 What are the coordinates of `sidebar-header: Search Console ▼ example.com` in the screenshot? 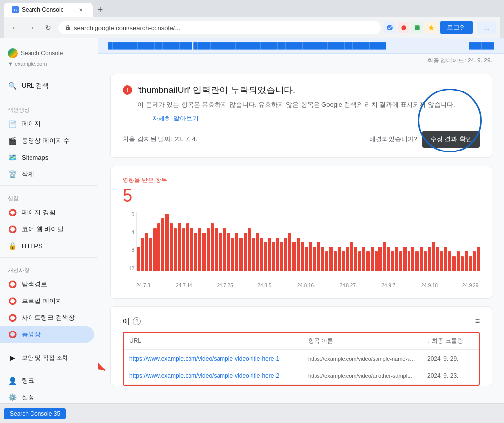 It's located at (49, 57).